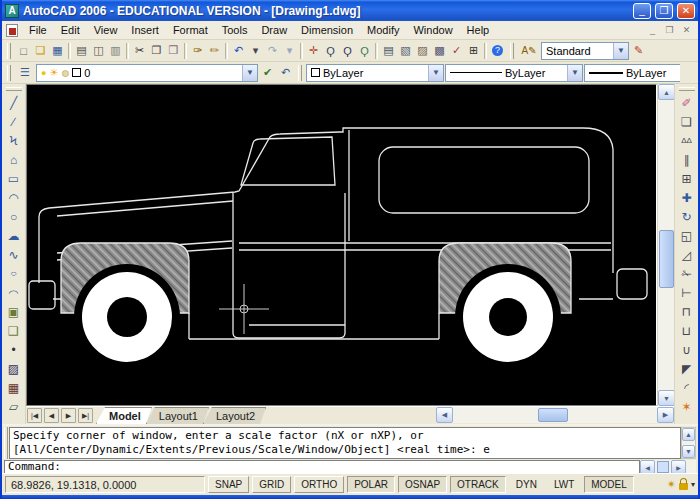  Describe the element at coordinates (388, 51) in the screenshot. I see `properties-icon: ▤` at that location.